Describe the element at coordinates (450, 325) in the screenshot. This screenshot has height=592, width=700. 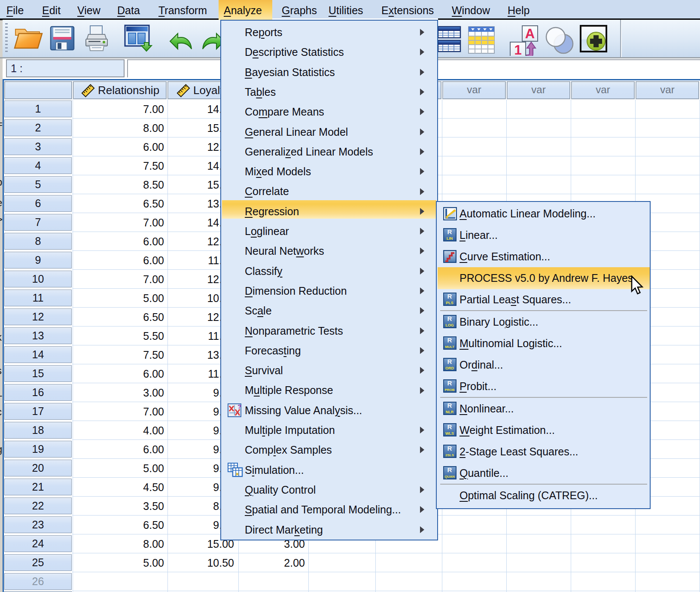
I see `svg-text: LOG` at that location.